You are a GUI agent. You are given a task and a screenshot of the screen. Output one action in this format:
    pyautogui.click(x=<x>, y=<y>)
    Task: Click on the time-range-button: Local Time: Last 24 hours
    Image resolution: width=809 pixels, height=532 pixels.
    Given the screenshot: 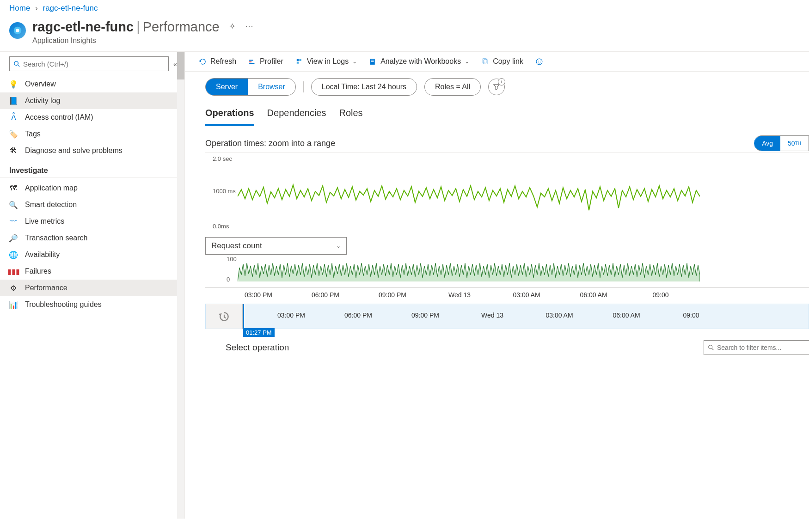 What is the action you would take?
    pyautogui.click(x=364, y=87)
    